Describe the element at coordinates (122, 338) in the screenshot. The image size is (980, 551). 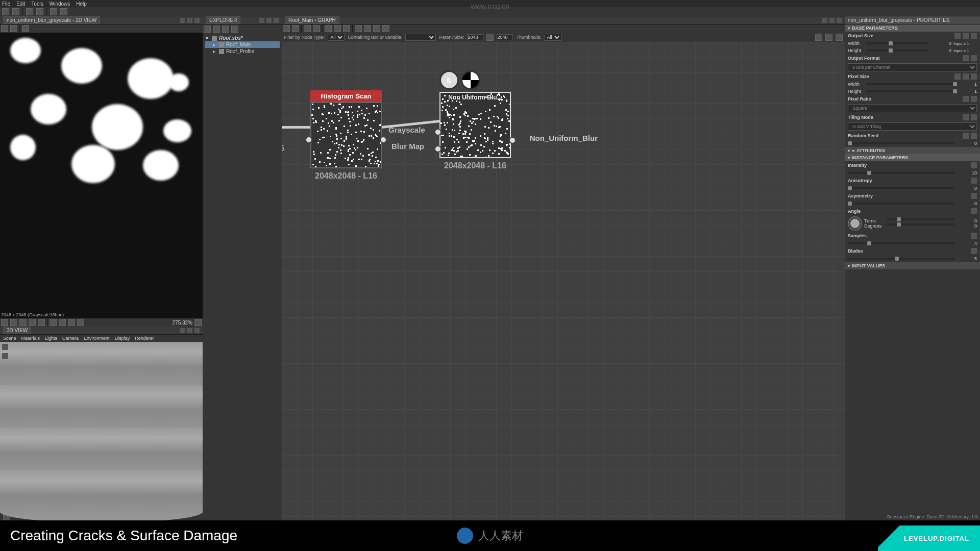
I see `menu-display: Display` at that location.